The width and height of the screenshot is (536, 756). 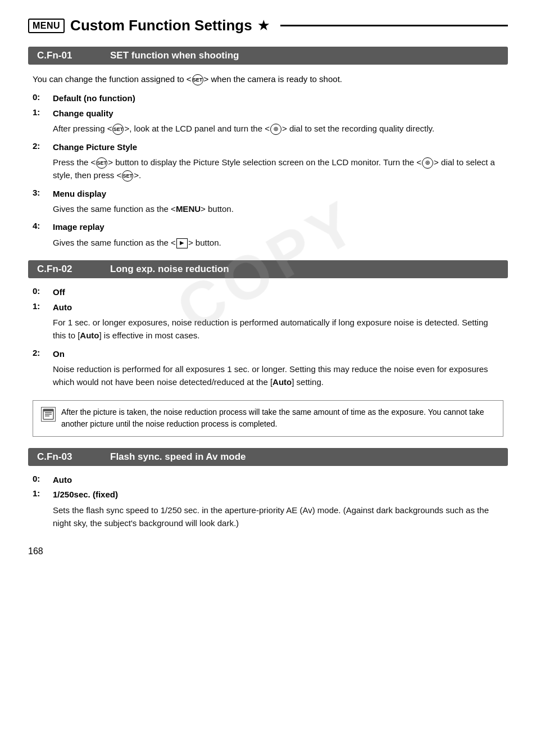 I want to click on cfn03-item-0: 0: Auto, so click(x=268, y=480).